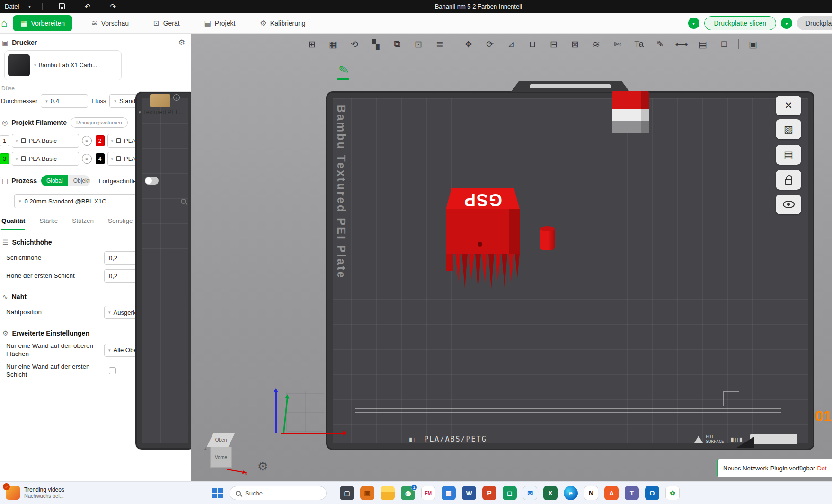 This screenshot has height=504, width=832. What do you see at coordinates (226, 454) in the screenshot?
I see `navigation-cube: Oben Vorne z x` at bounding box center [226, 454].